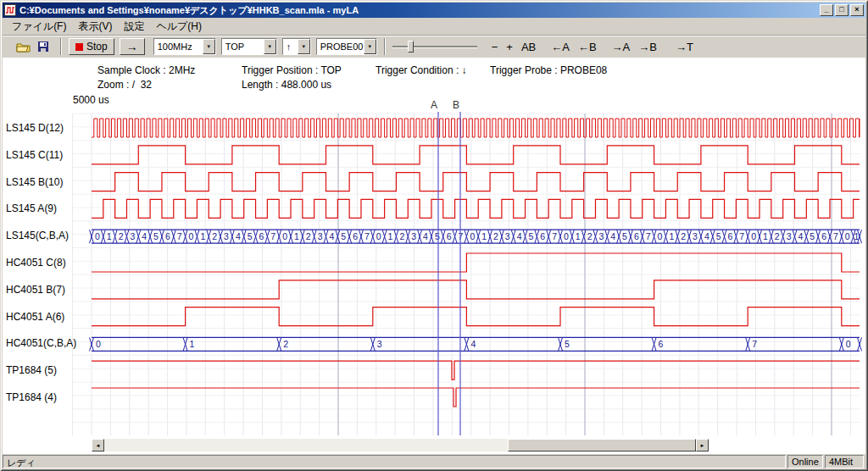 Image resolution: width=868 pixels, height=471 pixels. What do you see at coordinates (97, 47) in the screenshot?
I see `stop-label: Stop` at bounding box center [97, 47].